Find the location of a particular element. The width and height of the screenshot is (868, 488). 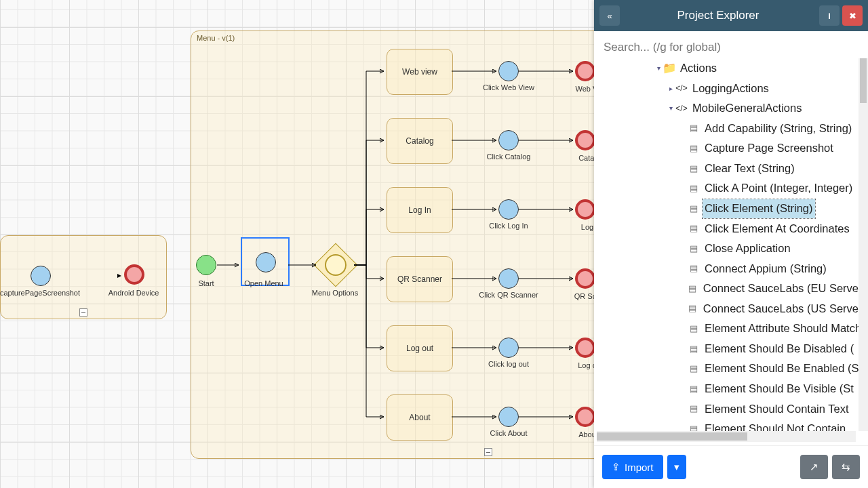

refresh-button: ⇆ is located at coordinates (846, 467).